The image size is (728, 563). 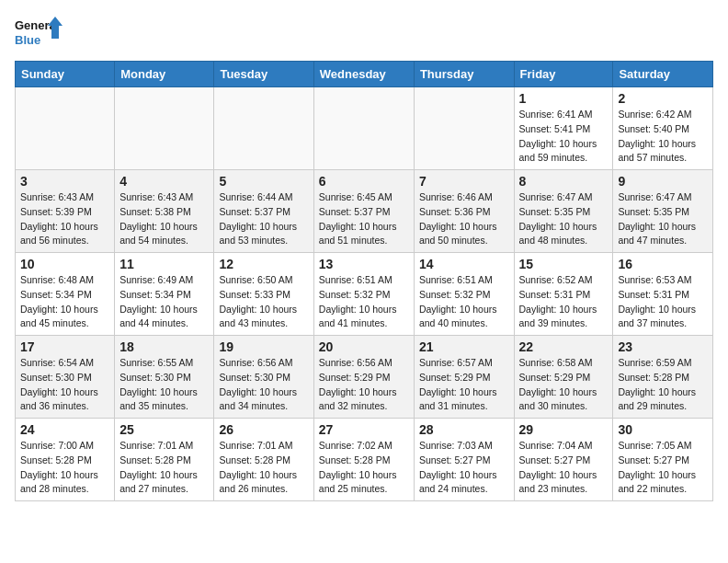 I want to click on day-number: 12, so click(x=263, y=264).